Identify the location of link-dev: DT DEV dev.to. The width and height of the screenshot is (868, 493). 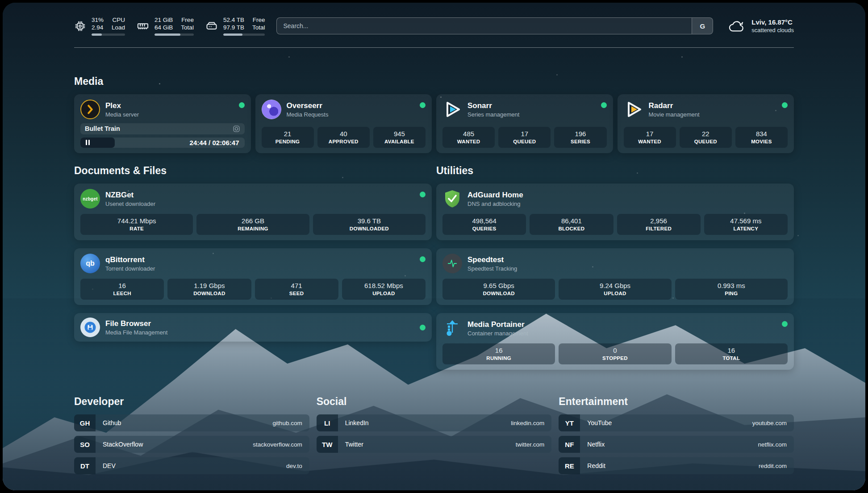
(192, 466).